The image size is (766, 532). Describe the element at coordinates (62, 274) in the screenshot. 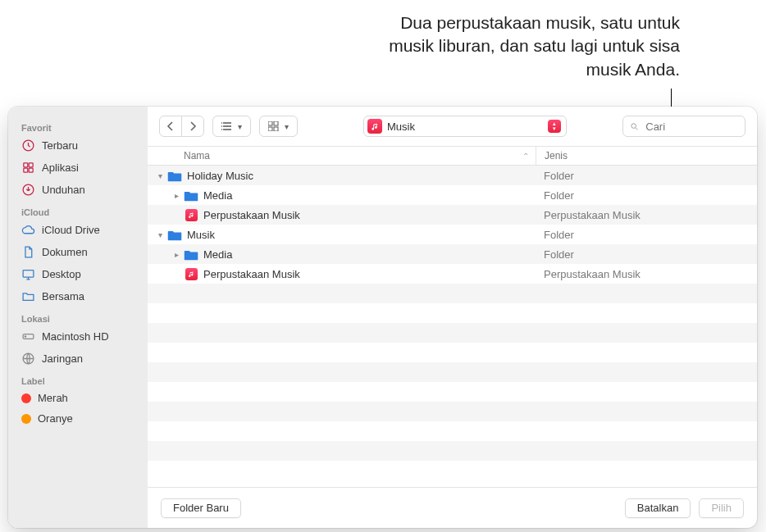

I see `sidebar-item-label: Desktop` at that location.